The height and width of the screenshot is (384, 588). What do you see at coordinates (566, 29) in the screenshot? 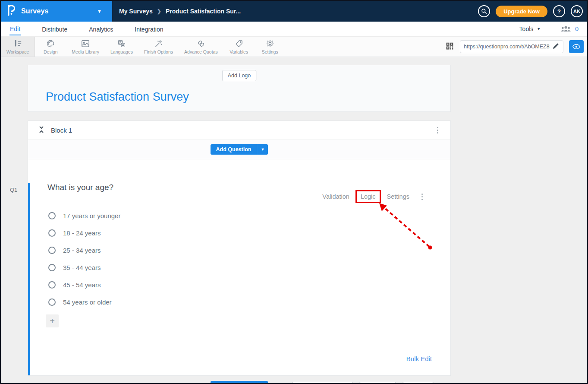
I see `collaborators-icon` at bounding box center [566, 29].